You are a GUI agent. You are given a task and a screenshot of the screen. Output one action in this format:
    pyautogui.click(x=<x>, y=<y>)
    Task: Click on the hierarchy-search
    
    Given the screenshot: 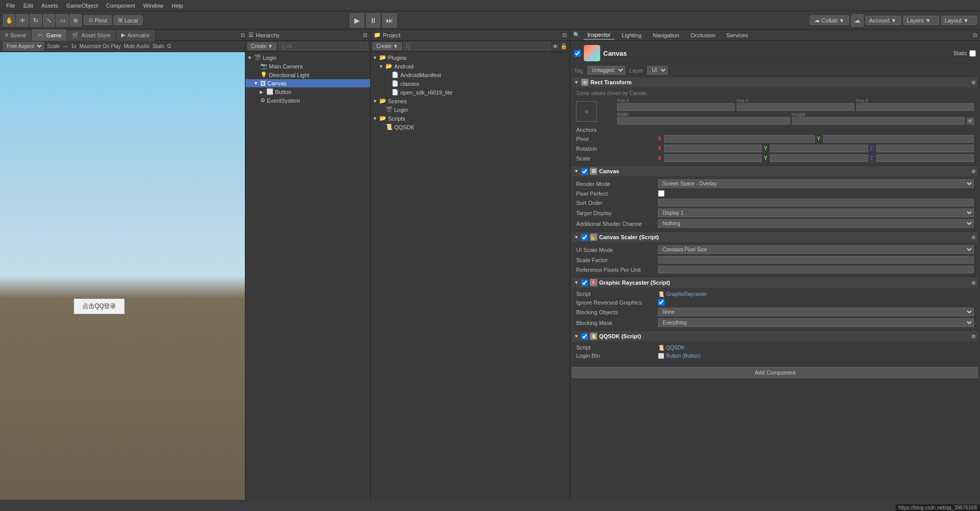 What is the action you would take?
    pyautogui.click(x=323, y=46)
    